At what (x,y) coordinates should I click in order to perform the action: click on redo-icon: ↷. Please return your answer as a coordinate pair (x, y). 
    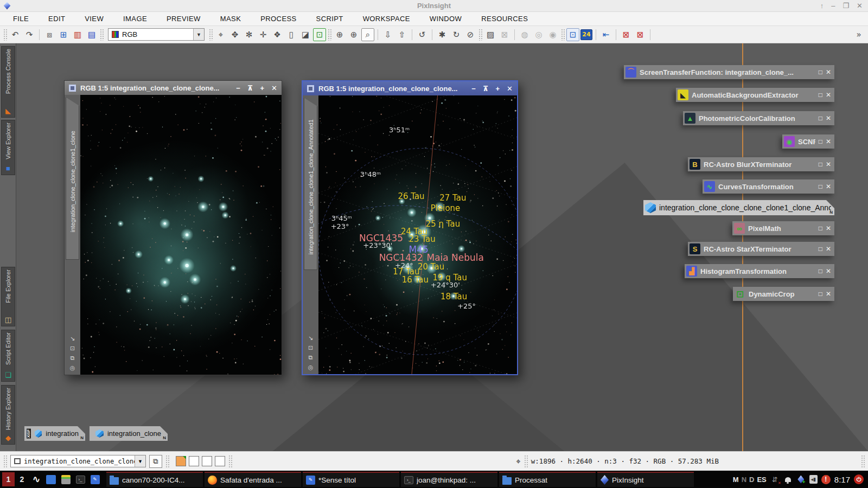
    Looking at the image, I should click on (29, 35).